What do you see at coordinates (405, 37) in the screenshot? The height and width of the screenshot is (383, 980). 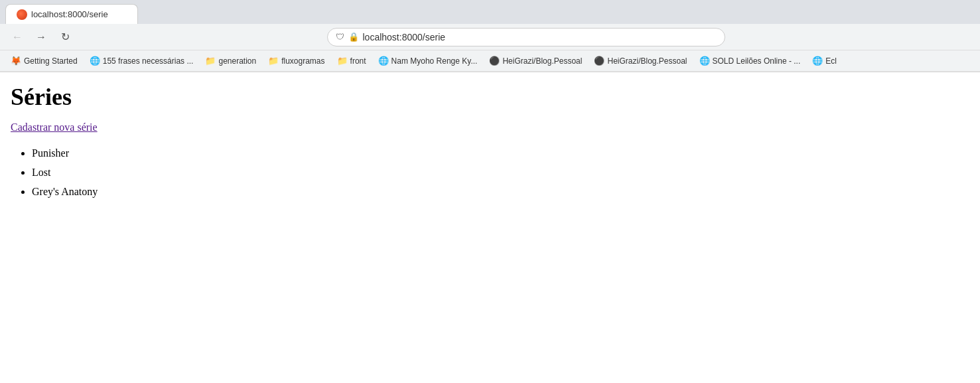 I see `url-display: localhost:8000/serie` at bounding box center [405, 37].